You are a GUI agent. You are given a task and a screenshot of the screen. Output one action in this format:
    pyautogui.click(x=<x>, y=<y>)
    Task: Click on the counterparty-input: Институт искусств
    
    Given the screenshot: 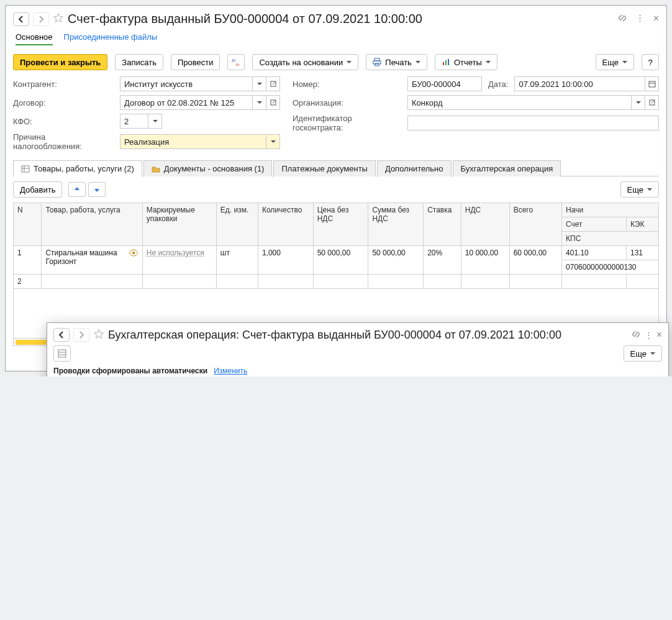 What is the action you would take?
    pyautogui.click(x=186, y=84)
    